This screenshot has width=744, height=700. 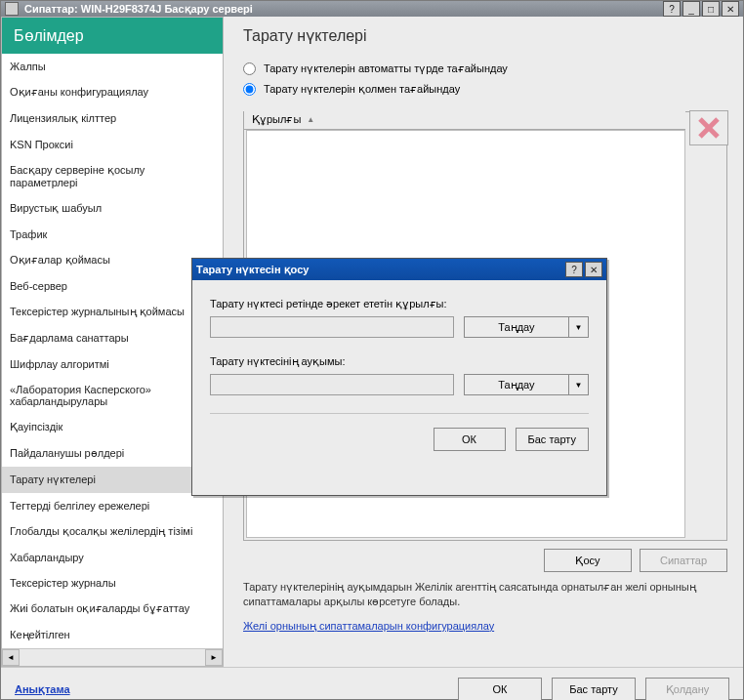 What do you see at coordinates (112, 92) in the screenshot?
I see `sidebar-item: Оқиғаны конфигурациялау` at bounding box center [112, 92].